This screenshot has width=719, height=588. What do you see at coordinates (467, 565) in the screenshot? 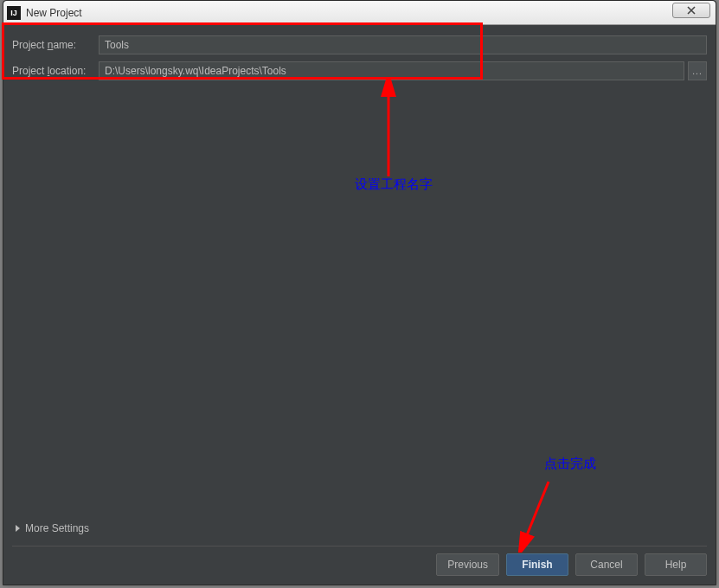
I see `previous-button: Previous` at bounding box center [467, 565].